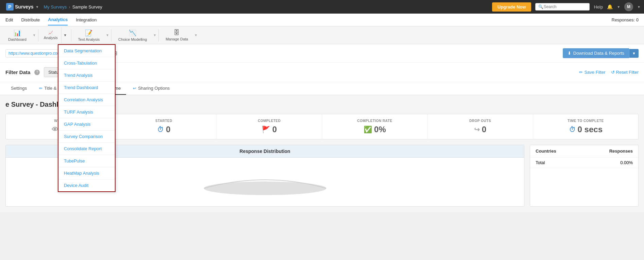  I want to click on filter-data-label: Filter Data, so click(18, 72).